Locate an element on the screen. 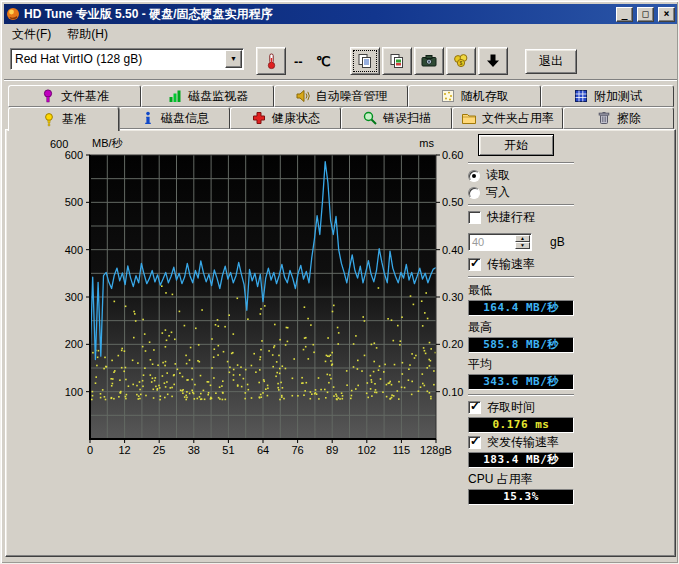  burst-rate-checkbox is located at coordinates (474, 442).